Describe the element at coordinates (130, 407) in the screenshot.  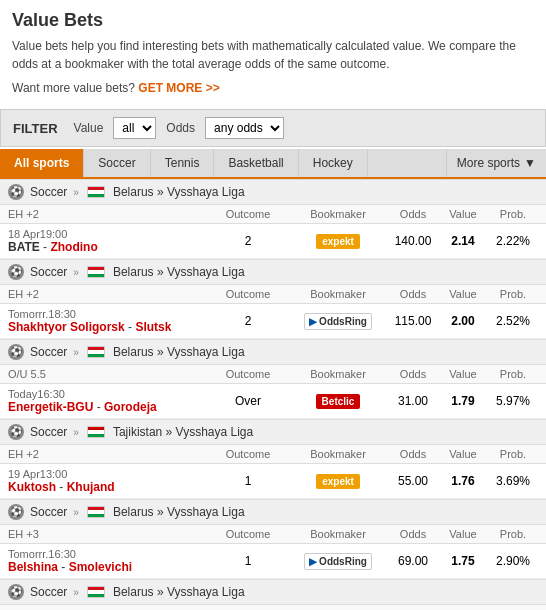
I see `away-team: Gorodeja` at that location.